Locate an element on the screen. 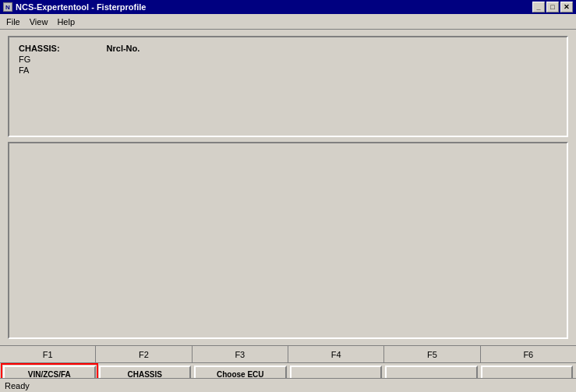  window-title: NCS-Expertentool - Fisterprofile is located at coordinates (81, 7).